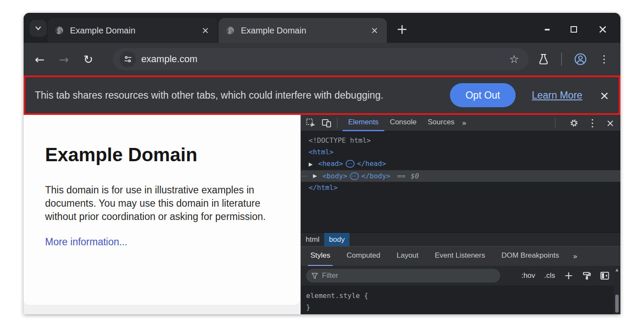 The height and width of the screenshot is (322, 644). Describe the element at coordinates (557, 95) in the screenshot. I see `learn-more-link: Learn More` at that location.